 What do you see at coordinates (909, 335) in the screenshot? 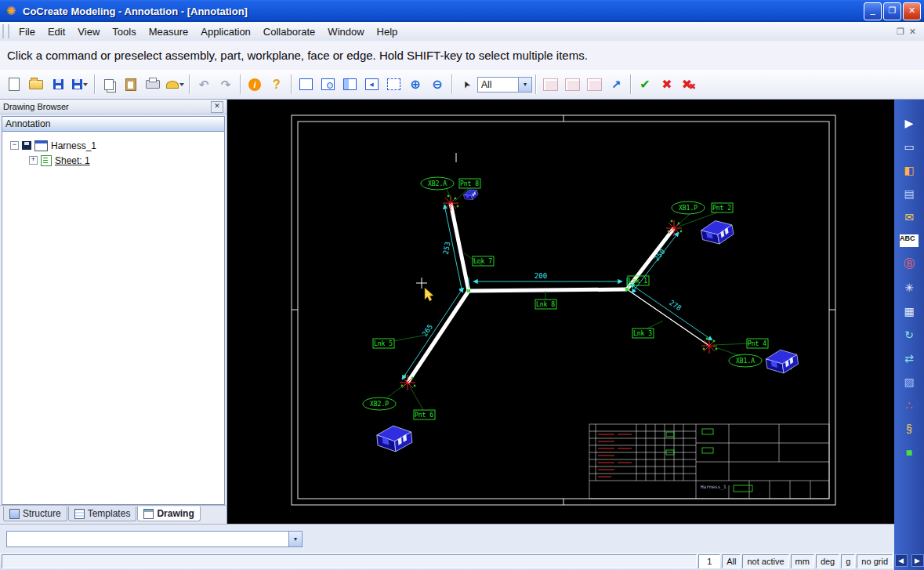
I see `update-icon: ↻` at bounding box center [909, 335].